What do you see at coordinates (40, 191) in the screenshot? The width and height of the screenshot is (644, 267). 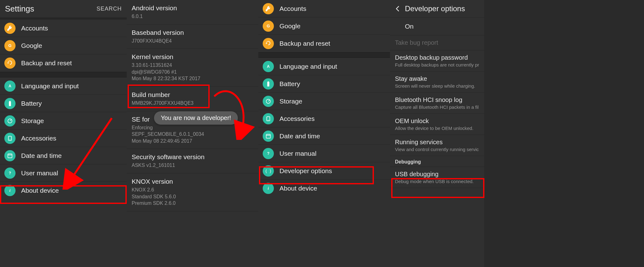 I see `item-label: About device` at bounding box center [40, 191].